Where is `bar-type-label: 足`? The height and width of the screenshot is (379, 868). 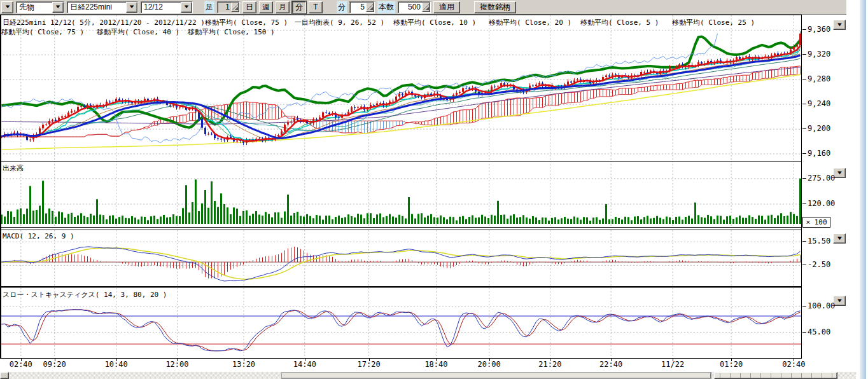
bar-type-label: 足 is located at coordinates (209, 8).